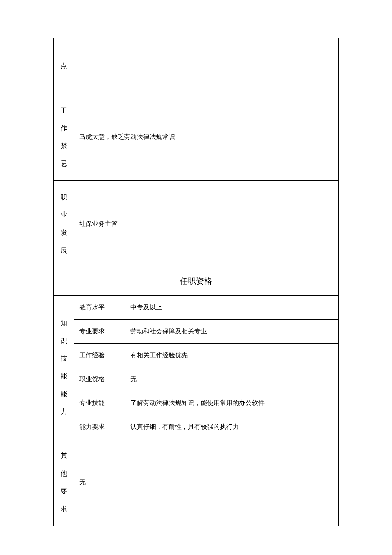 This screenshot has width=392, height=555. I want to click on row-label-other-req: 其他要求, so click(64, 483).